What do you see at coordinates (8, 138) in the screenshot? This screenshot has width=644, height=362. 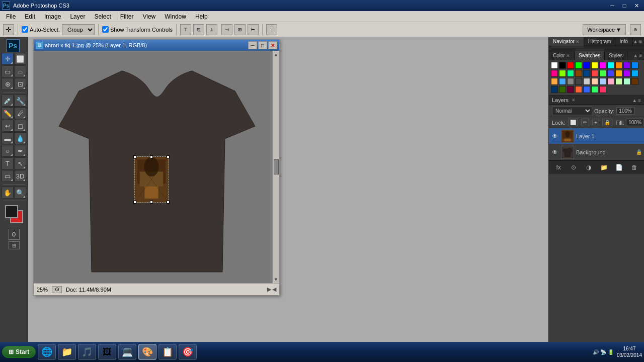 I see `gradient-btn: ▬` at bounding box center [8, 138].